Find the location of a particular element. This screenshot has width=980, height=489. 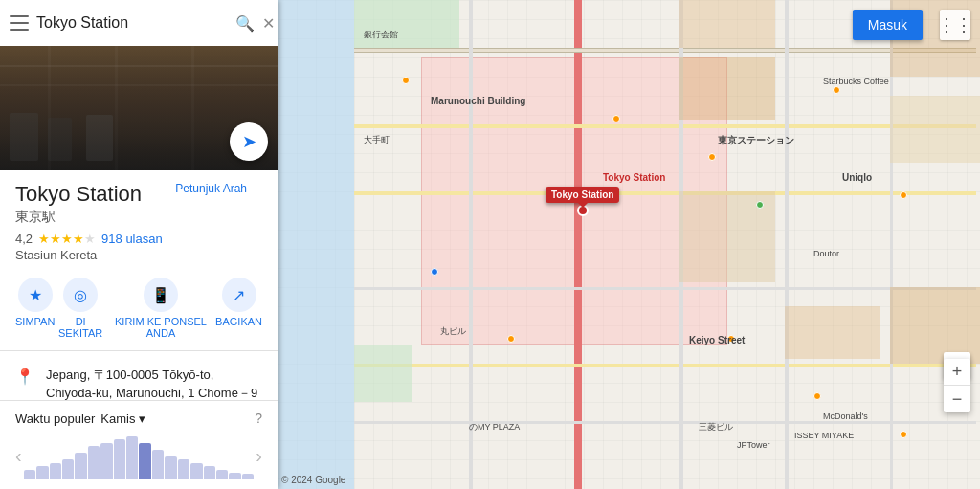

map-label-2: 大手町 is located at coordinates (377, 140).